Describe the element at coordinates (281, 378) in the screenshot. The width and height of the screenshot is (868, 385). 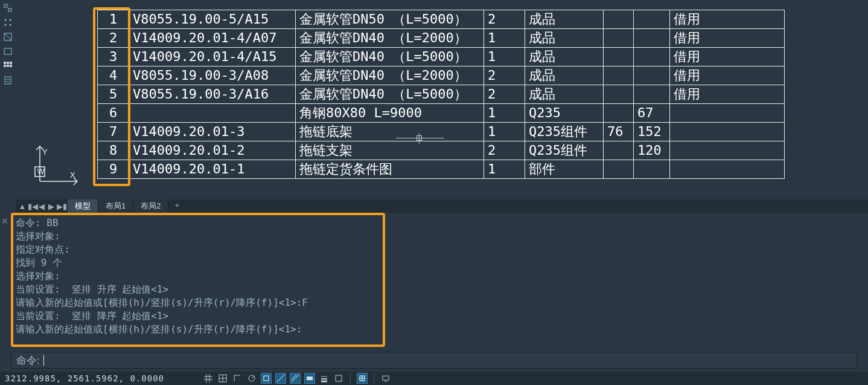
I see `otrack-icon` at that location.